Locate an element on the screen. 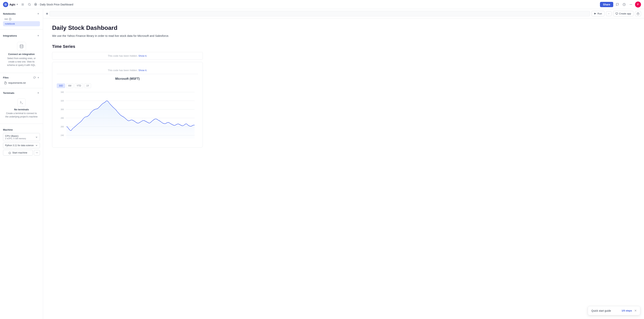 The image size is (644, 319). terminals-empty: No terminals Create a terminal to connec… is located at coordinates (22, 108).